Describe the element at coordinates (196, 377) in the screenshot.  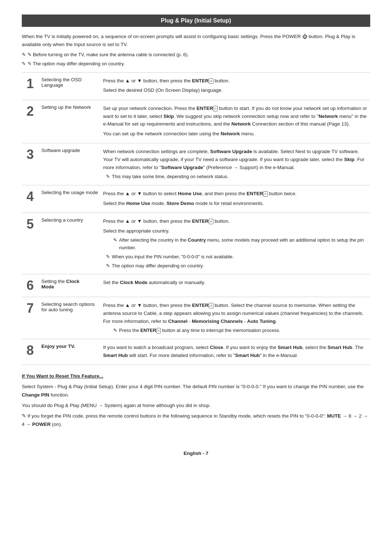
I see `bottom-heading: If You Want to Reset This Feature...` at that location.